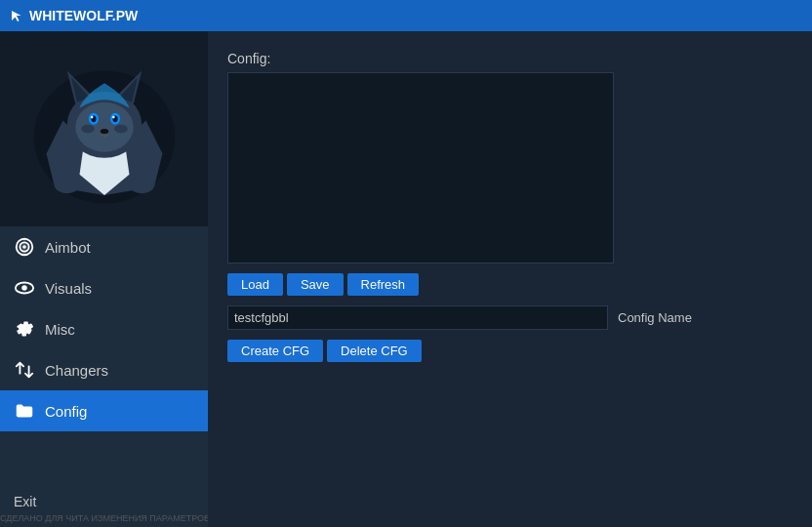 This screenshot has height=527, width=812. What do you see at coordinates (384, 285) in the screenshot?
I see `refresh-button: Refresh` at bounding box center [384, 285].